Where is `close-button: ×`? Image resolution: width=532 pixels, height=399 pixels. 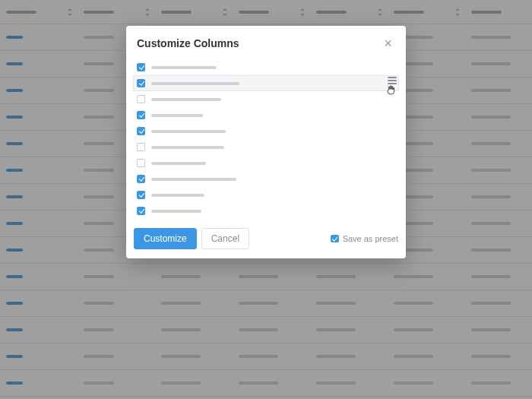 close-button: × is located at coordinates (388, 43).